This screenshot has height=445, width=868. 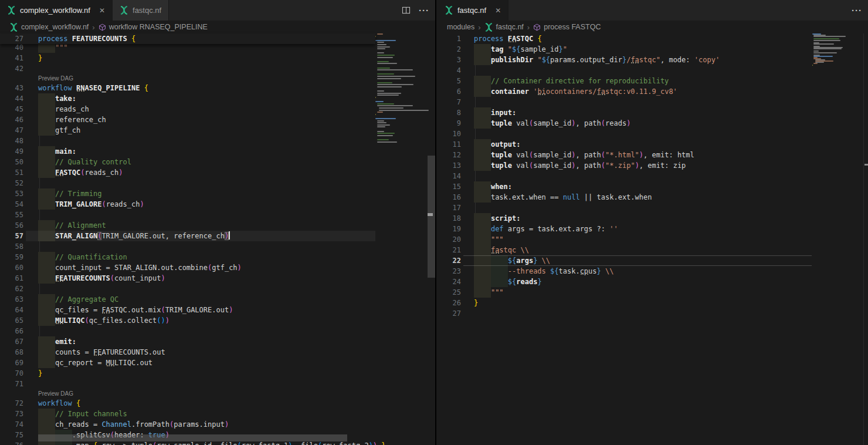 I want to click on code-line: 5 // Container directive for reproducibi…, so click(x=653, y=81).